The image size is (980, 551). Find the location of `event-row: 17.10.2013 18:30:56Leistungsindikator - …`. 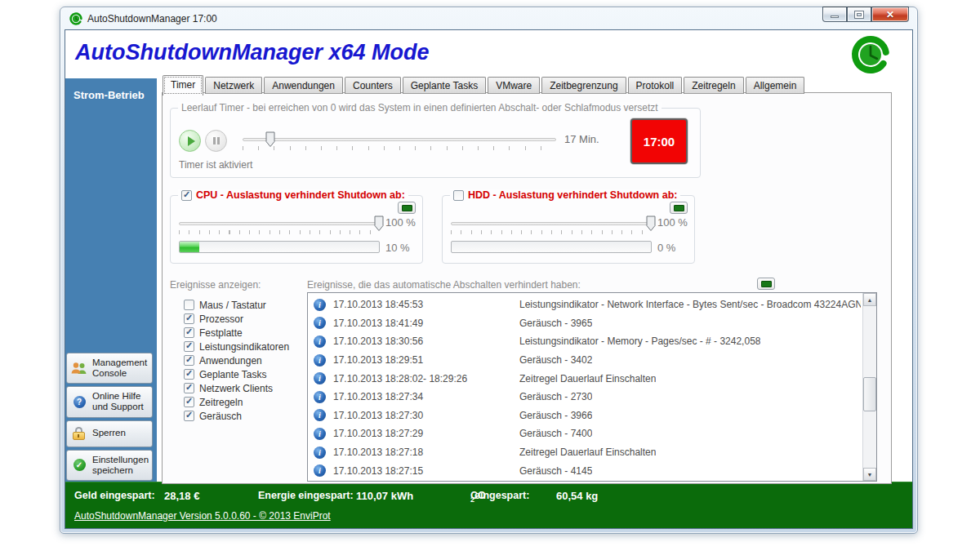

event-row: 17.10.2013 18:30:56Leistungsindikator - … is located at coordinates (585, 341).